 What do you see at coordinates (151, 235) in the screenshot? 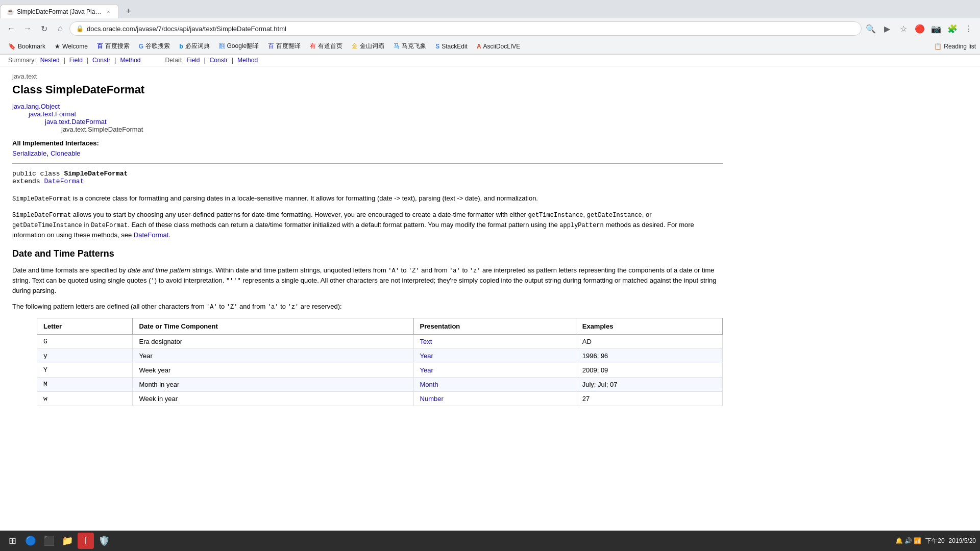
I see `dateformat-link: DateFormat` at bounding box center [151, 235].